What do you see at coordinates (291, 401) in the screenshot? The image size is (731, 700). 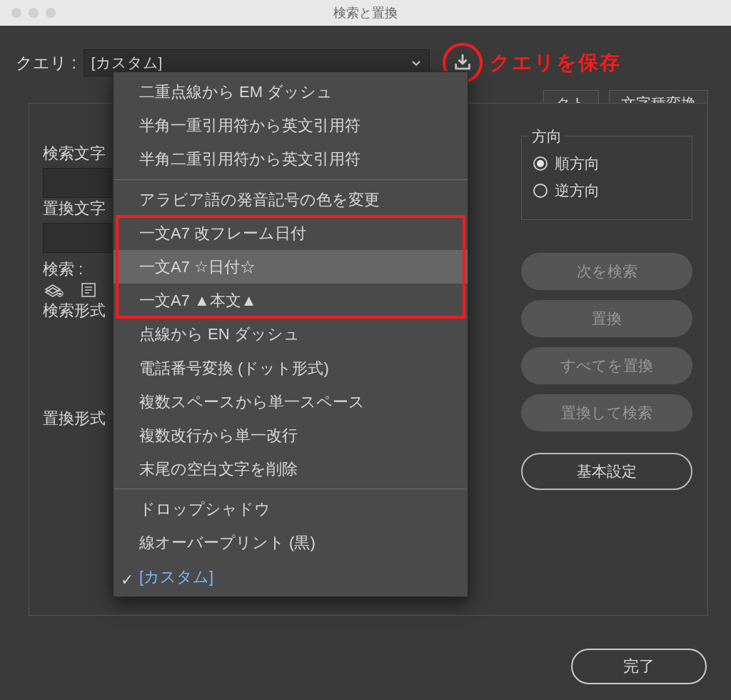 I see `dropdown-item: 複数スペースから単一スペース` at bounding box center [291, 401].